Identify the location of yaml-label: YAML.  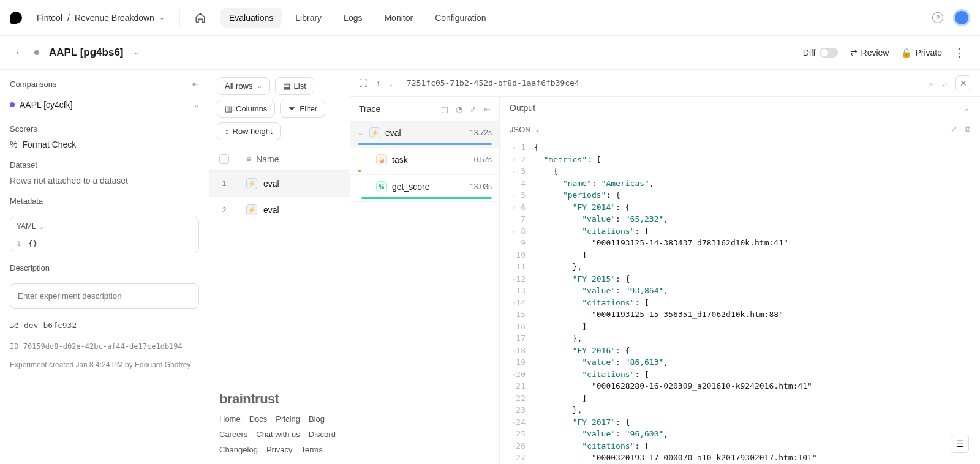
(26, 226).